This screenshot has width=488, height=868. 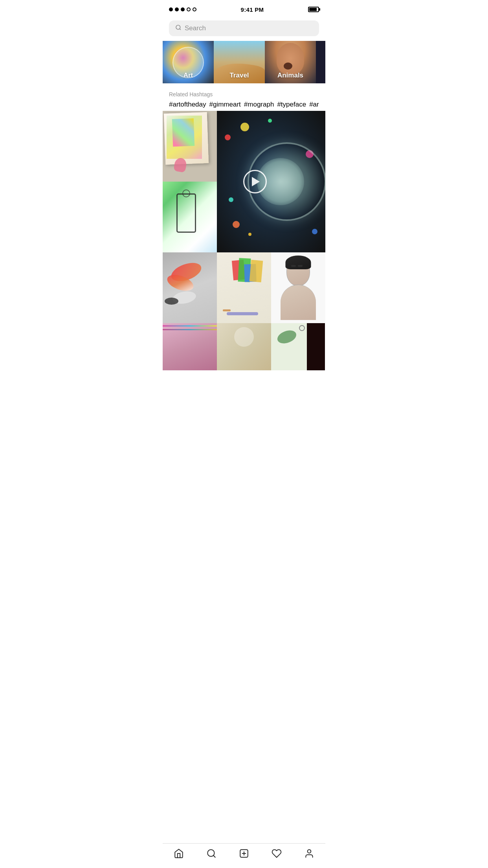 I want to click on hashtag-1: #artoftheday, so click(x=188, y=105).